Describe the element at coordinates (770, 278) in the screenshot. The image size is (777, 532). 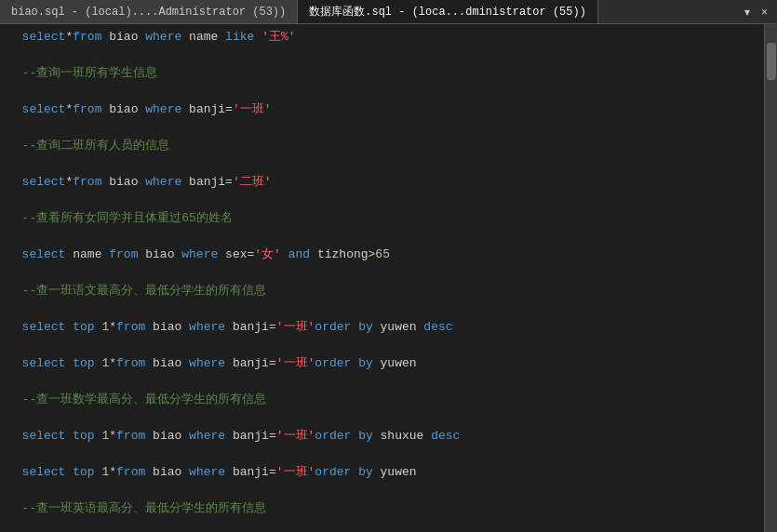
I see `scrollbar-vertical` at that location.